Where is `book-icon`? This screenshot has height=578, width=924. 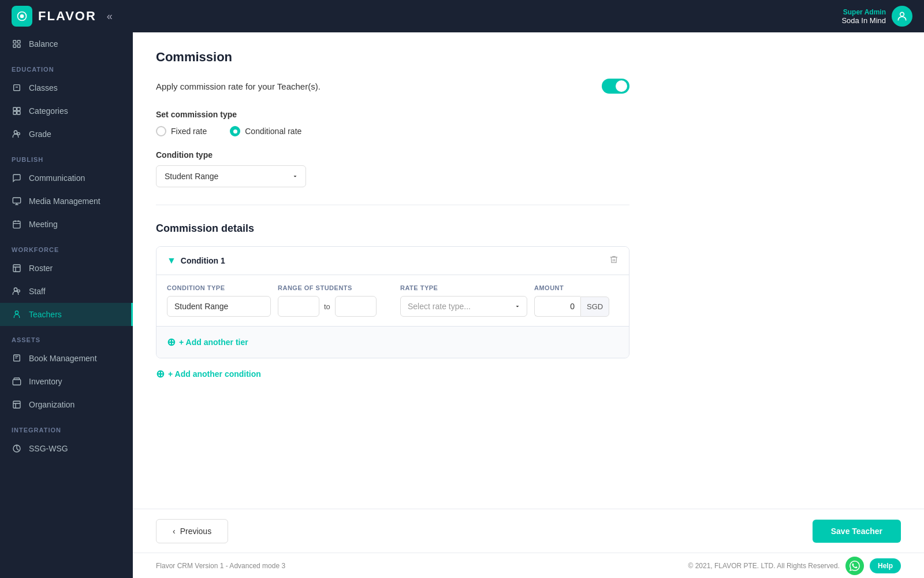 book-icon is located at coordinates (17, 358).